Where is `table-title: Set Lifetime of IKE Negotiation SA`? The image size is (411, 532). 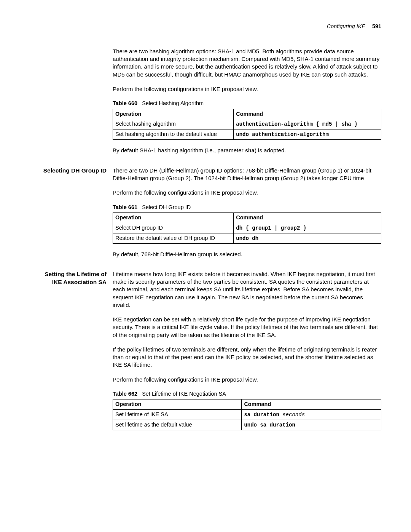
table-title: Set Lifetime of IKE Negotiation SA is located at coordinates (184, 394).